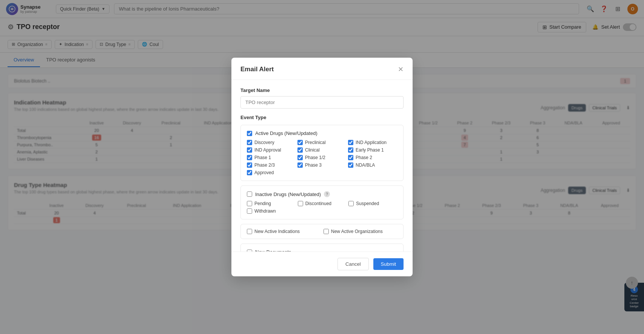  Describe the element at coordinates (371, 142) in the screenshot. I see `ind-application-label: IND Application` at that location.